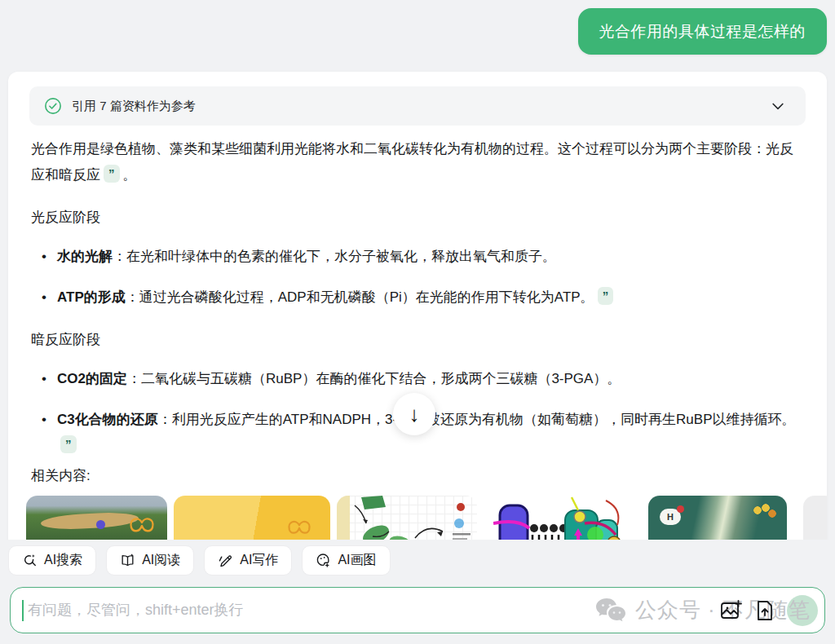  What do you see at coordinates (29, 561) in the screenshot?
I see `ai-search-icon` at bounding box center [29, 561].